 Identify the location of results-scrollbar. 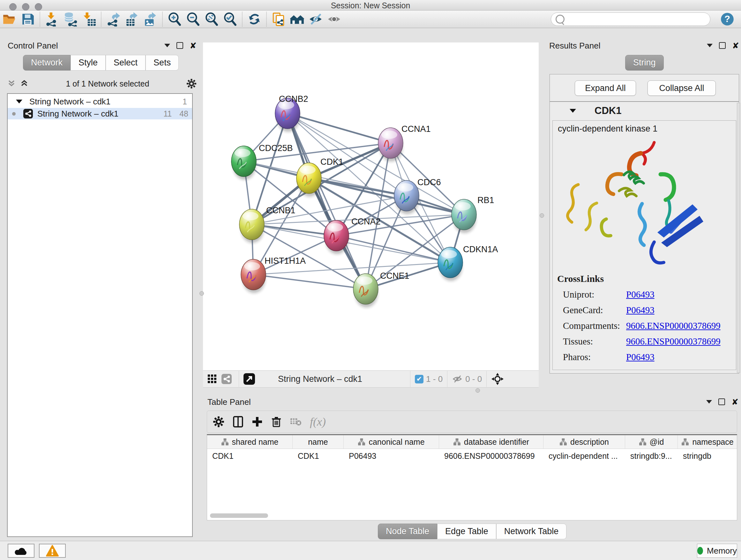
(738, 238).